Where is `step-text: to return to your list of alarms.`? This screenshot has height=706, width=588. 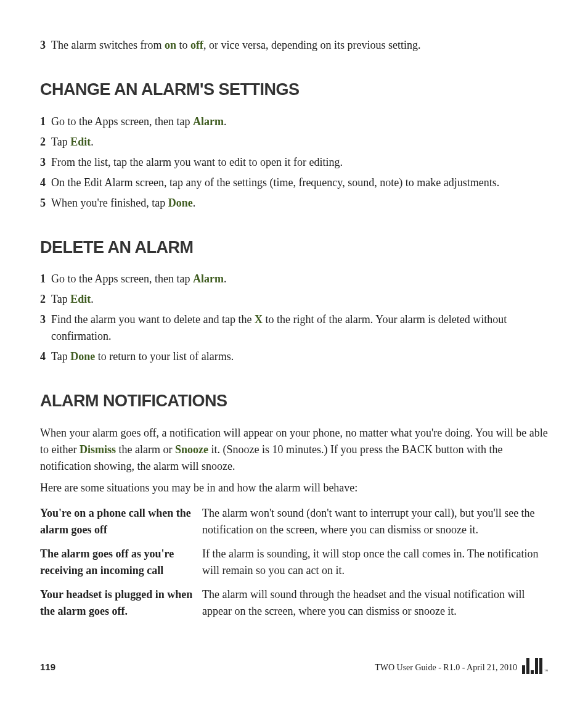
step-text: to return to your list of alarms. is located at coordinates (164, 356).